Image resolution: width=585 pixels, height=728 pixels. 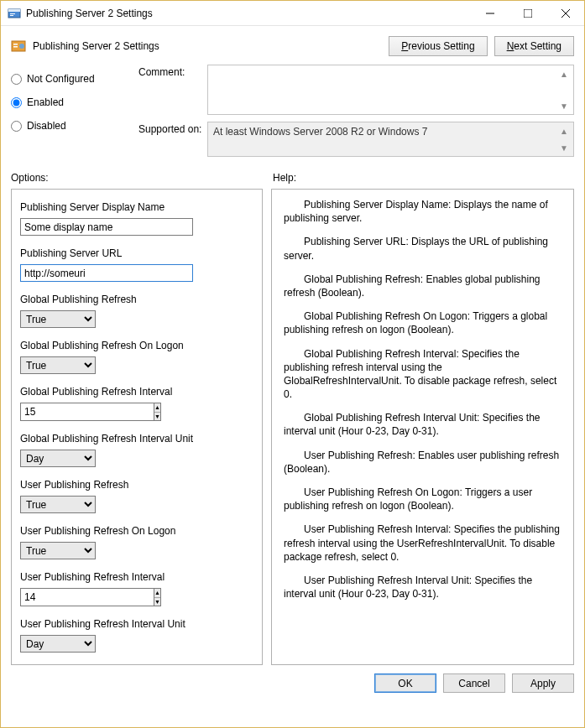 What do you see at coordinates (58, 366) in the screenshot?
I see `global-refresh-logon-select: True` at bounding box center [58, 366].